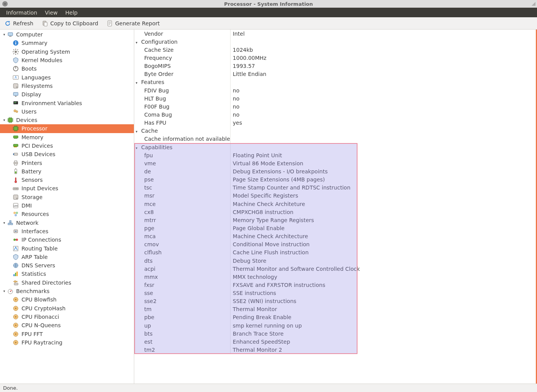 The image size is (537, 392). What do you see at coordinates (19, 23) in the screenshot?
I see `refresh-button: Refresh` at bounding box center [19, 23].